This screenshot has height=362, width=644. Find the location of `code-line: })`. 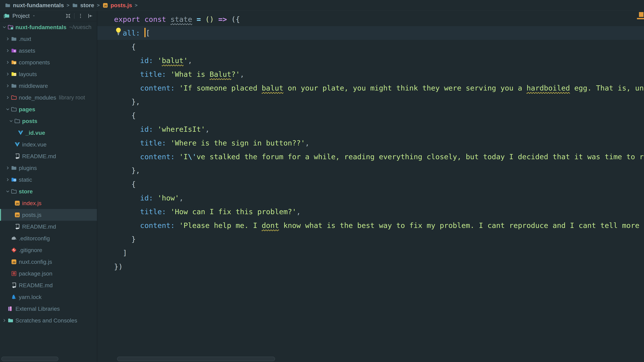

code-line: }) is located at coordinates (370, 267).